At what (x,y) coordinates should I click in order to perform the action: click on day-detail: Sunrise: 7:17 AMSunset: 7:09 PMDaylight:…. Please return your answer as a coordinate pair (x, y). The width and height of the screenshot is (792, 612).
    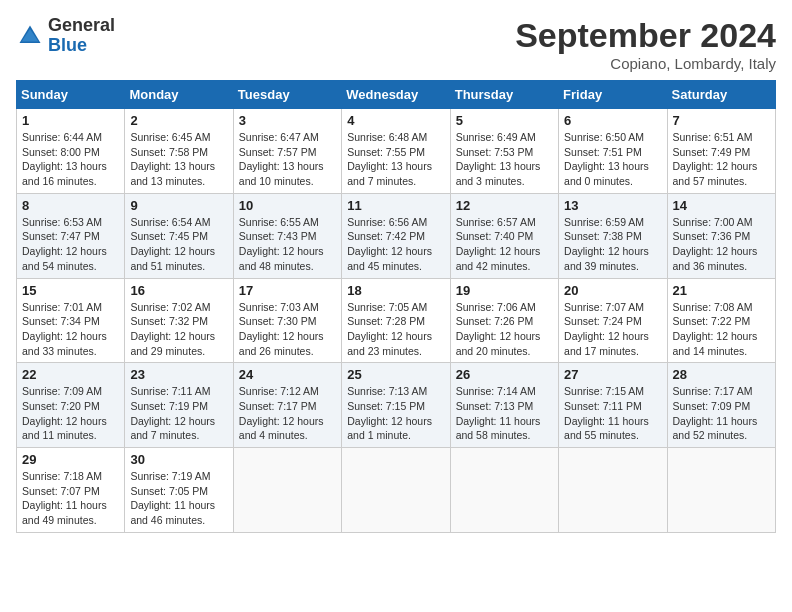
    Looking at the image, I should click on (722, 414).